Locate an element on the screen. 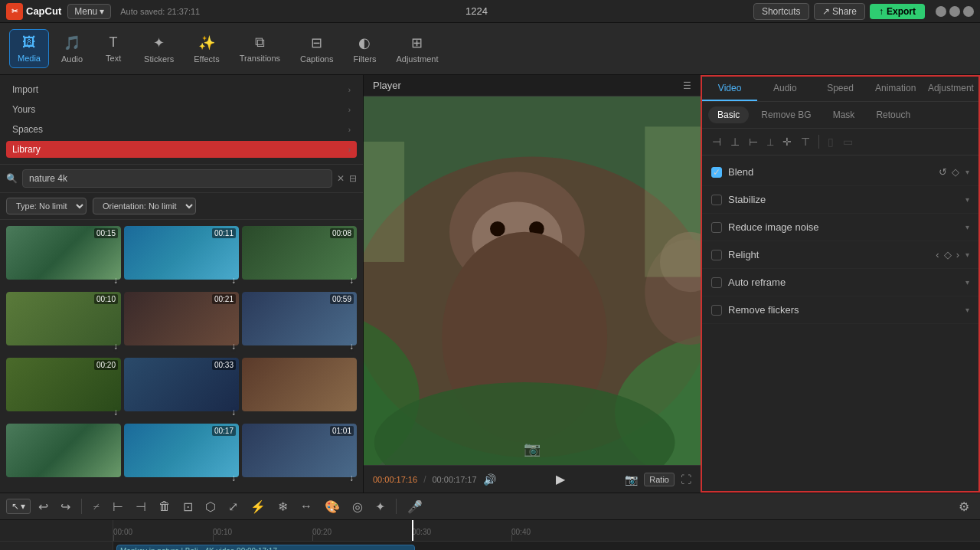  tool-media: 🖼 Media is located at coordinates (29, 49).